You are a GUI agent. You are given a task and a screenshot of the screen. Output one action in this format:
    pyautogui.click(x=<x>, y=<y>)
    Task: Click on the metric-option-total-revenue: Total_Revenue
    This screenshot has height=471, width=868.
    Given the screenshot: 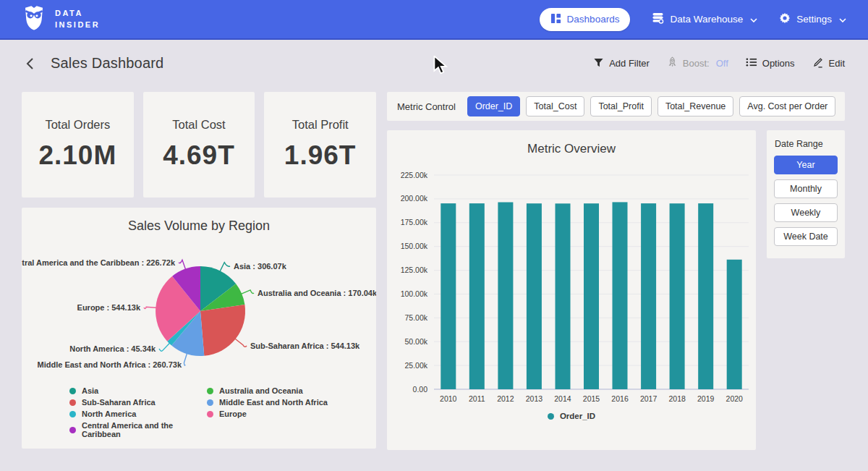 What is the action you would take?
    pyautogui.click(x=696, y=106)
    